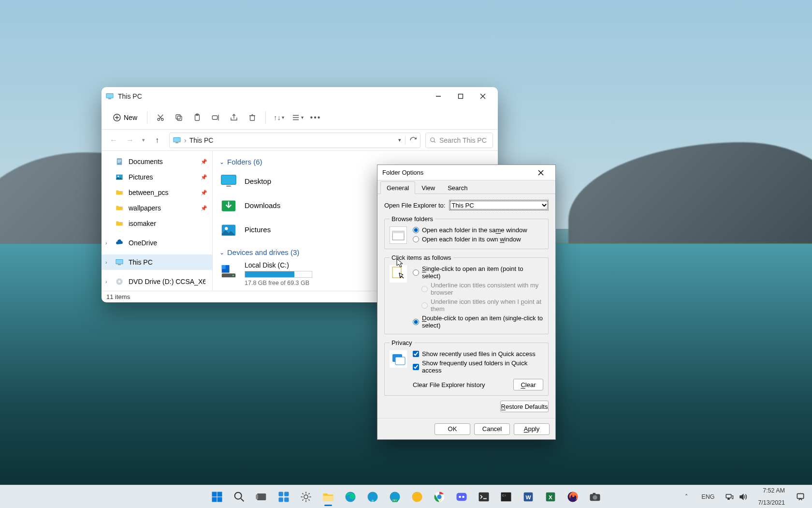 Image resolution: width=812 pixels, height=508 pixels. I want to click on cut-button, so click(160, 118).